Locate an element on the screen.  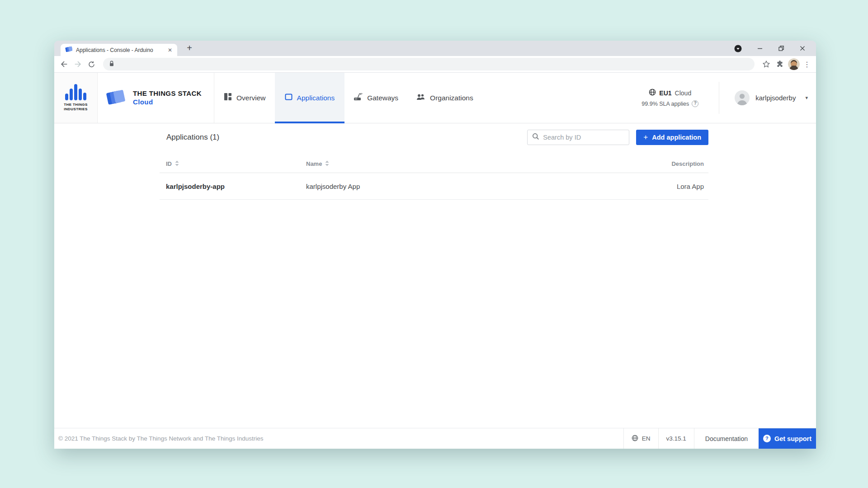
forward-button is located at coordinates (78, 64).